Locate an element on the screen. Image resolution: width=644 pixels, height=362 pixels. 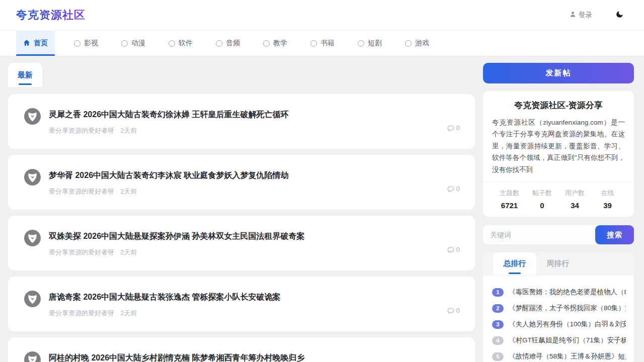
top-header: 夸克资源社区 登录 is located at coordinates (322, 15).